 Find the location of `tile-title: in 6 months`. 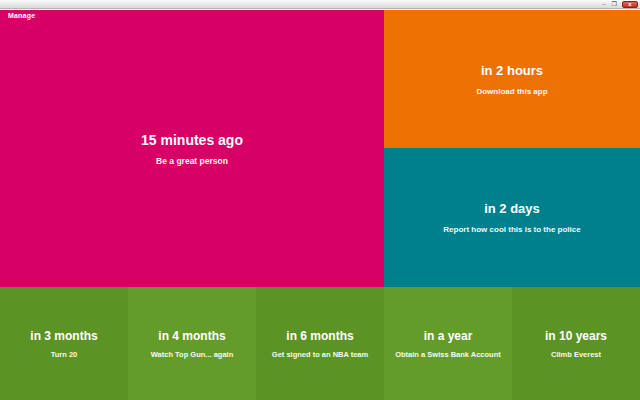

tile-title: in 6 months is located at coordinates (320, 336).